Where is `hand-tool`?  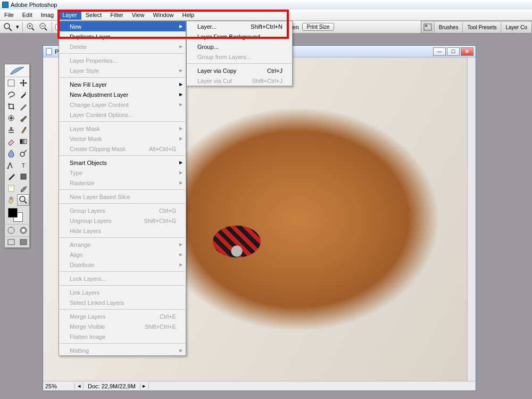 hand-tool is located at coordinates (11, 200).